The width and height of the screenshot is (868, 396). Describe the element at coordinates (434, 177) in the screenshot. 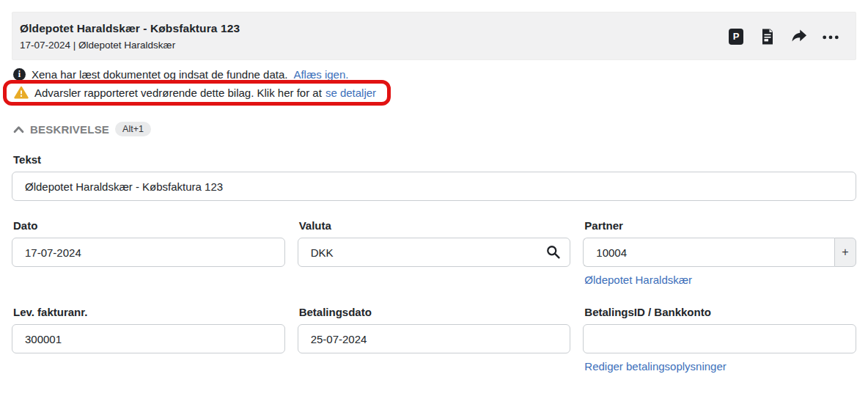

I see `field-tekst: Tekst` at that location.